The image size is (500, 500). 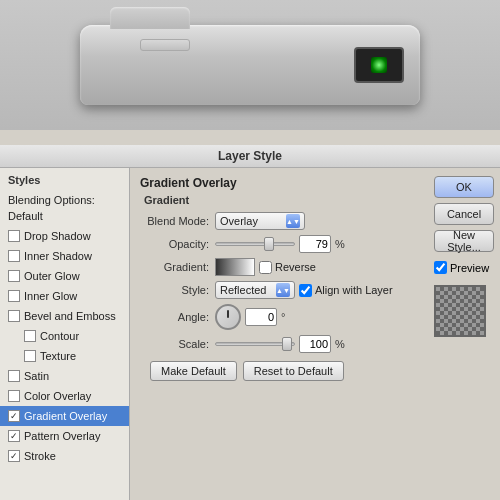 I want to click on checkbox-gradient-overlay, so click(x=14, y=416).